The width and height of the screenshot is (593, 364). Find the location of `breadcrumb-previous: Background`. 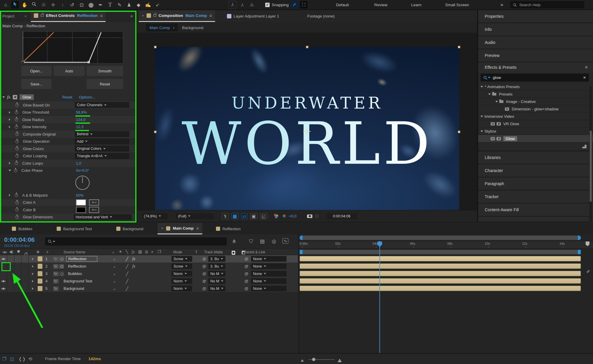

breadcrumb-previous: Background is located at coordinates (193, 28).